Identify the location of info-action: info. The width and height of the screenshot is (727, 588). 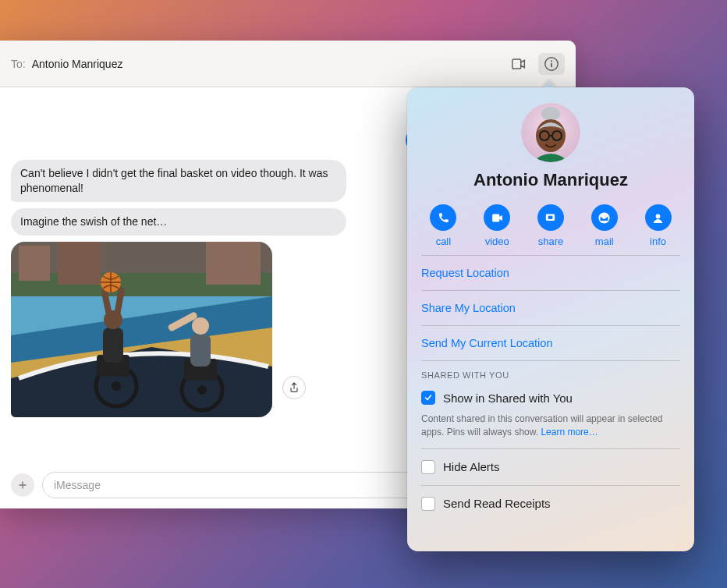
(658, 226).